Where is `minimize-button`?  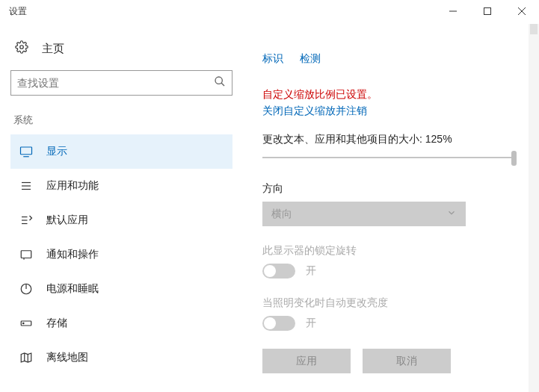 minimize-button is located at coordinates (453, 11).